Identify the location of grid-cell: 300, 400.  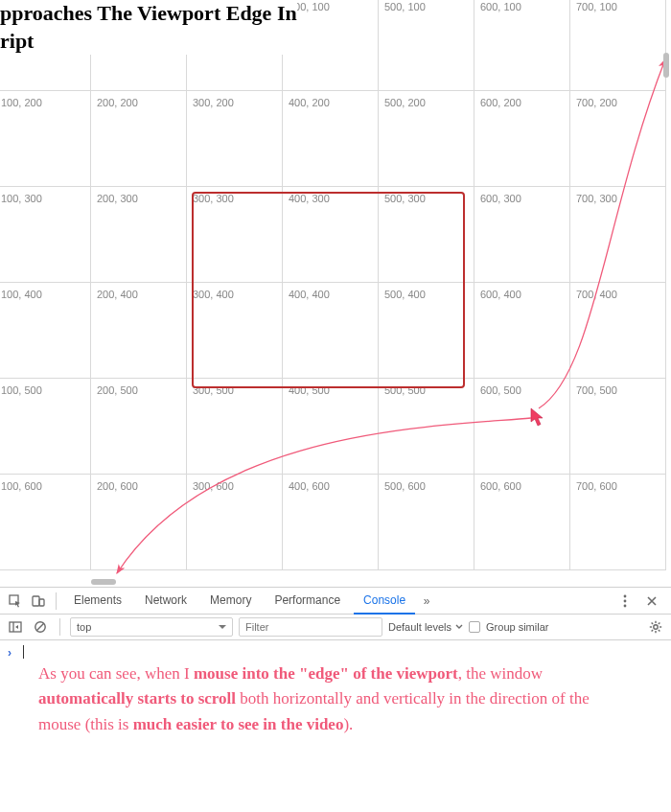
(235, 331).